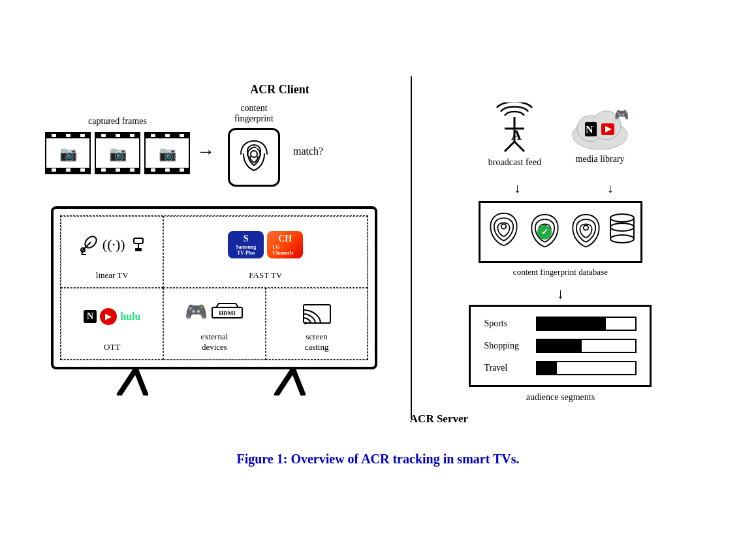  What do you see at coordinates (560, 232) in the screenshot?
I see `fp-database-row: ✓` at bounding box center [560, 232].